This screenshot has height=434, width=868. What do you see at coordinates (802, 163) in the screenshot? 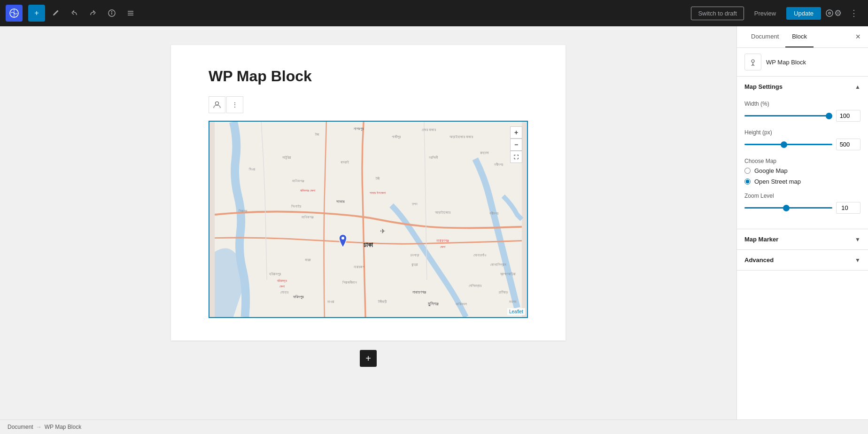
I see `map-settings-content: Width (%) 100 Height (px) 500` at bounding box center [802, 163].